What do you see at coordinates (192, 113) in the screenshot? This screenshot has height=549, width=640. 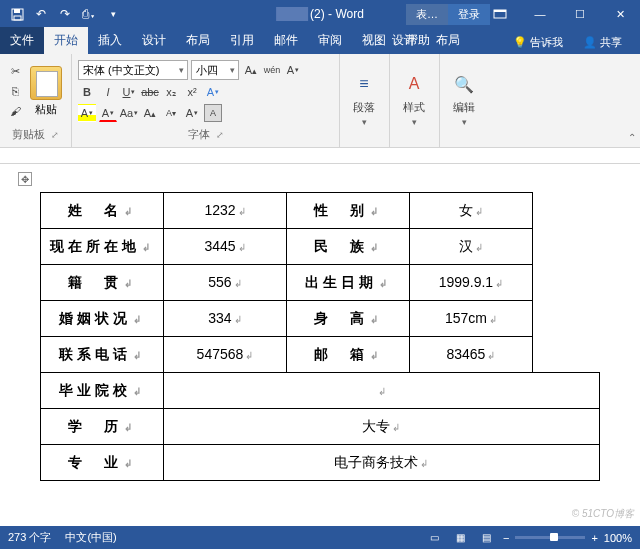 I see `enclose-button: A` at bounding box center [192, 113].